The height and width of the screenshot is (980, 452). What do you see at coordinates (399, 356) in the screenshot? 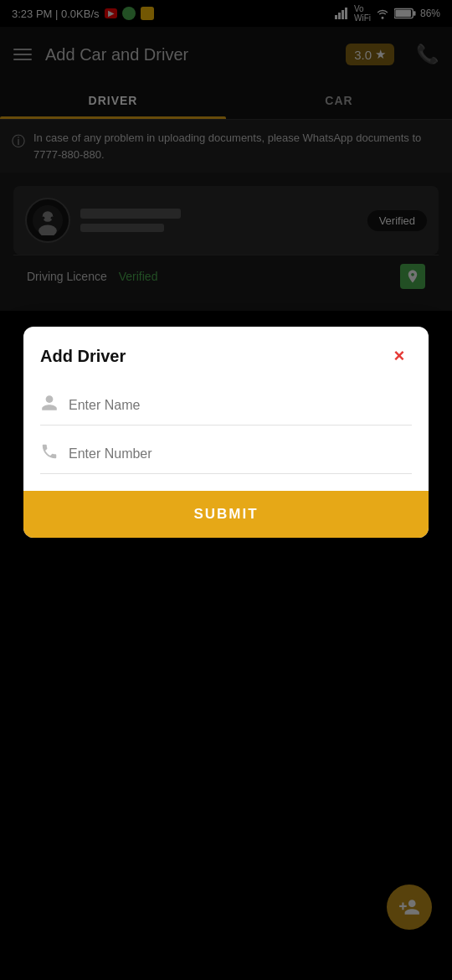
I see `modal-close-button: ×` at bounding box center [399, 356].